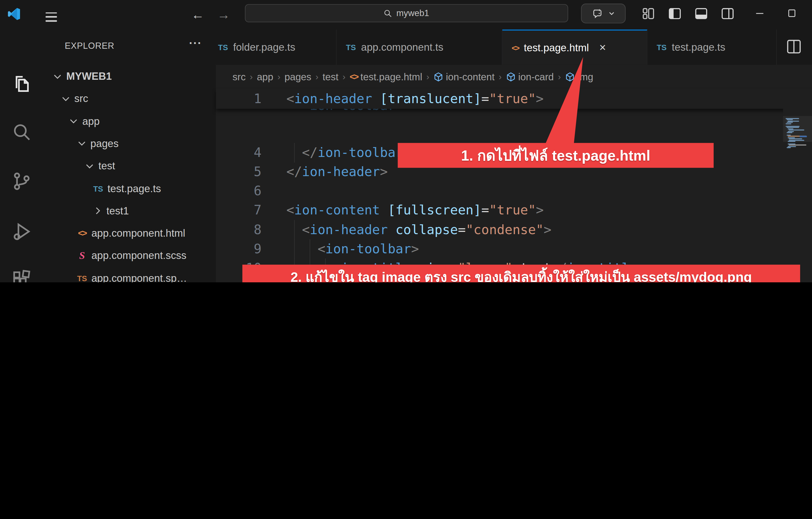  What do you see at coordinates (514, 99) in the screenshot?
I see `sticky-scroll-line: 1<ion-header [translucent]="true">` at bounding box center [514, 99].